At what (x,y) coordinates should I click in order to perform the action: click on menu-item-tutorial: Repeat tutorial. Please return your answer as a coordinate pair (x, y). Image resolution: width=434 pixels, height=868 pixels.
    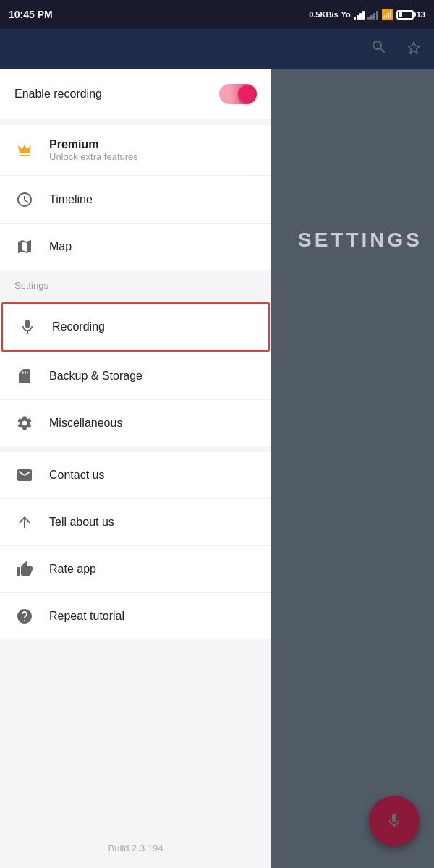
    Looking at the image, I should click on (136, 616).